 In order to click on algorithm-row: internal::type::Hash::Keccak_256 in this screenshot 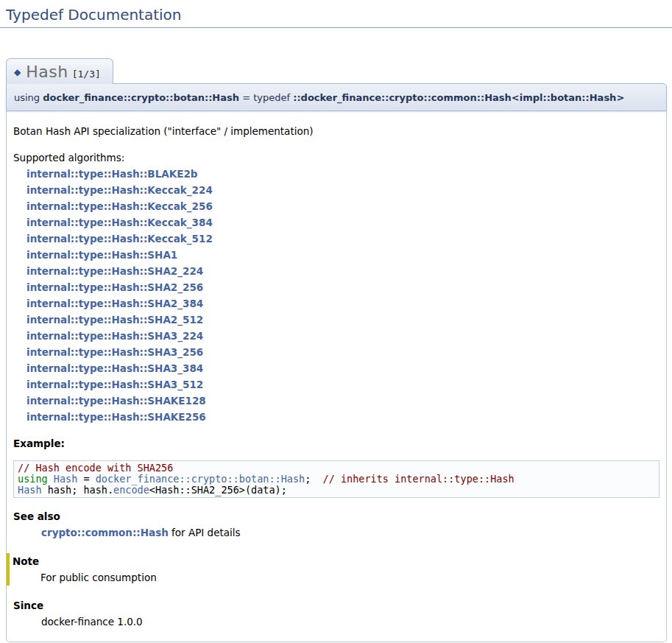, I will do `click(343, 206)`.